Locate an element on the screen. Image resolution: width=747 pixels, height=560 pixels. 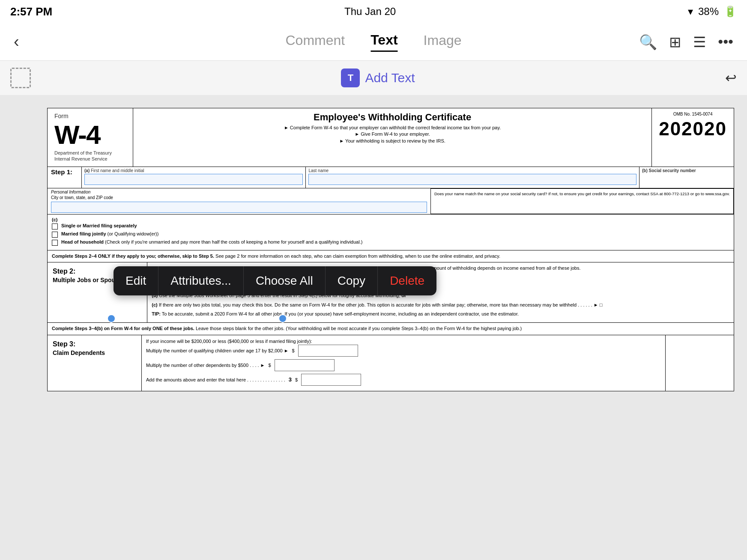
context-delete: Delete is located at coordinates (407, 281).